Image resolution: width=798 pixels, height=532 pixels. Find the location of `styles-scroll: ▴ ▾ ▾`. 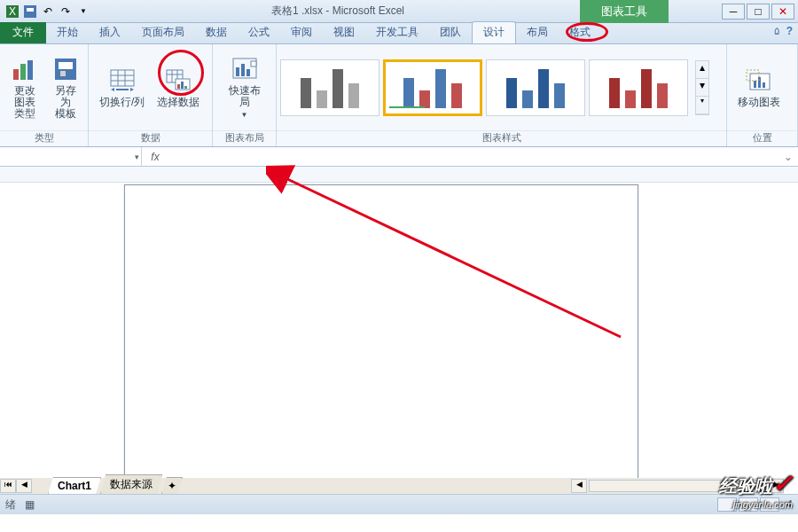

styles-scroll: ▴ ▾ ▾ is located at coordinates (702, 88).